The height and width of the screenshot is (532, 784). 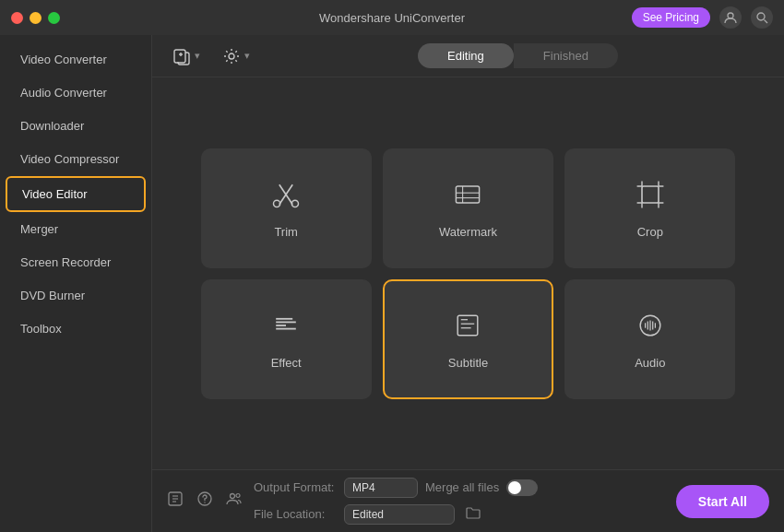 I want to click on file-location-label: File Location:, so click(x=295, y=514).